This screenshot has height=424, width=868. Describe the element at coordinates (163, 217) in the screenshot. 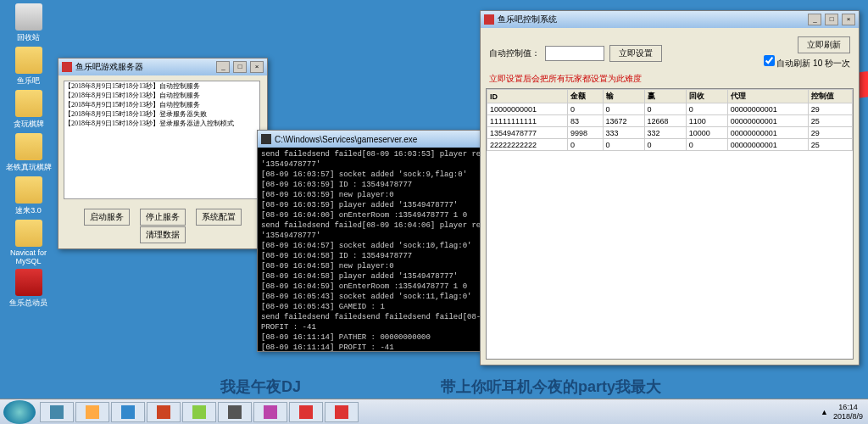

I see `stop-service-button: 停止服务` at that location.